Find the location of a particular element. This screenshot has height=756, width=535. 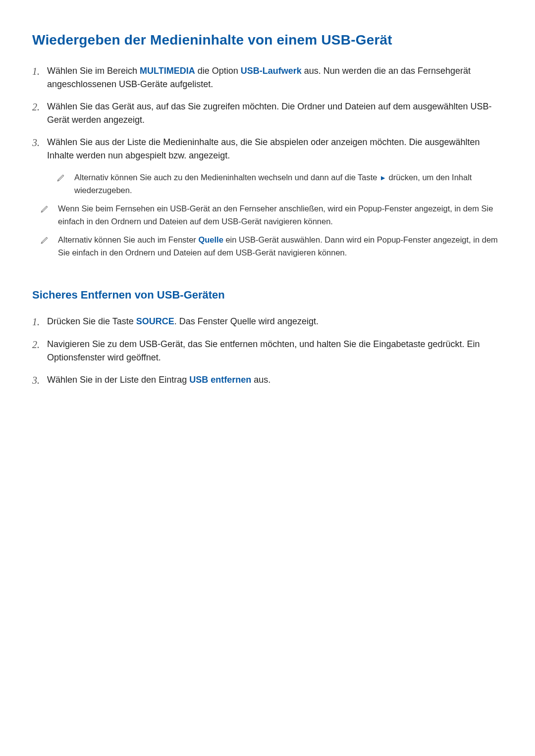

step-3: 3. Wählen Sie in der Liste den Eintrag U… is located at coordinates (268, 380).